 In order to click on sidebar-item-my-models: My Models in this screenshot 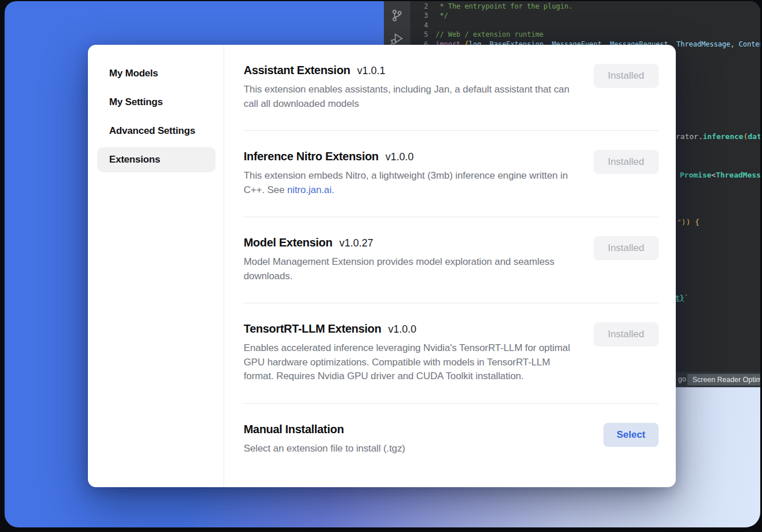, I will do `click(156, 74)`.